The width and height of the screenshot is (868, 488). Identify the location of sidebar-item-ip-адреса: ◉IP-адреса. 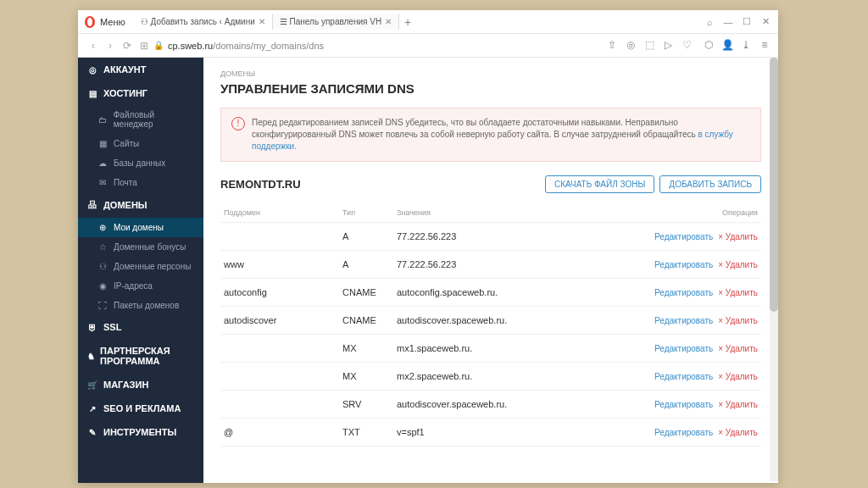
(141, 286).